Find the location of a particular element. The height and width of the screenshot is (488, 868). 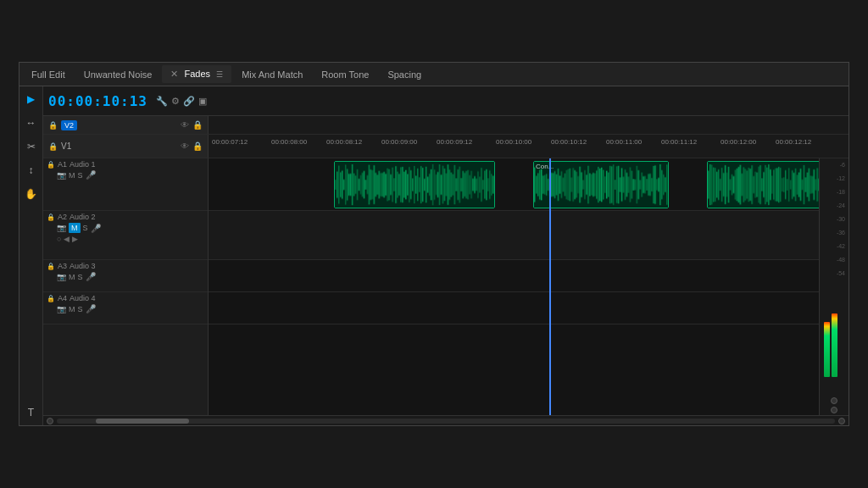

meter-dots is located at coordinates (834, 405).